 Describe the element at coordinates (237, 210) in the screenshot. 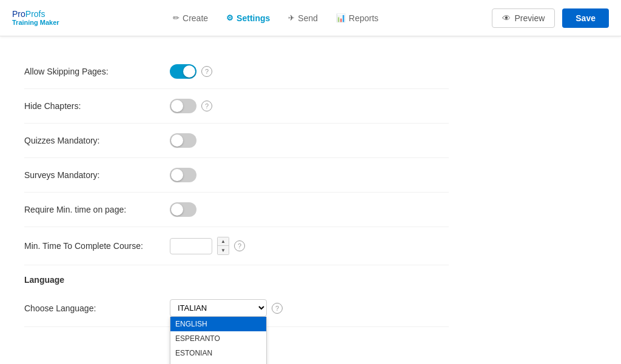

I see `require-min-time-row: Require Min. time on page:` at that location.